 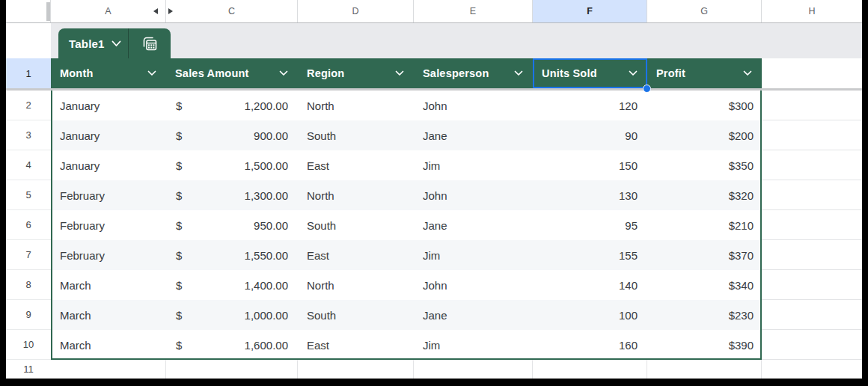 I want to click on column-header-a: A, so click(x=109, y=11).